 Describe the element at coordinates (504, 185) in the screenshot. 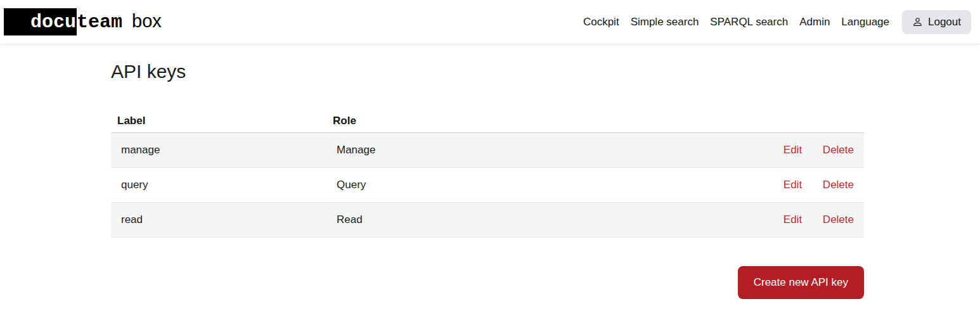

I see `cell-role: Query` at that location.